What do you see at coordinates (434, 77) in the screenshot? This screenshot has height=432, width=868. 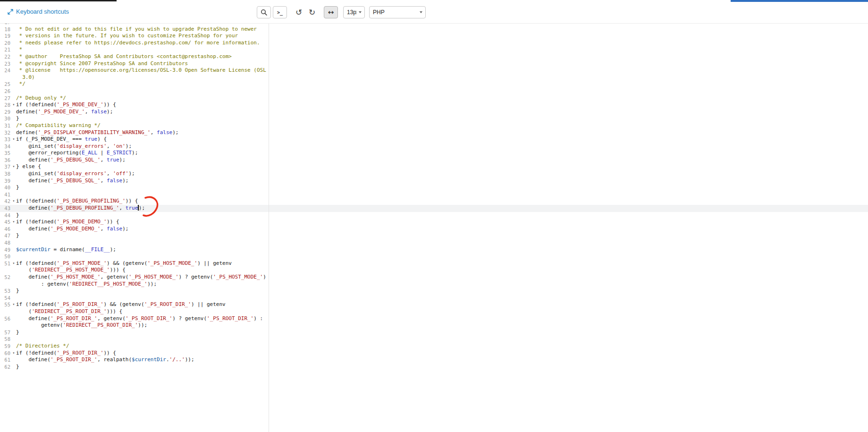 I see `code-row: 3.0)` at bounding box center [434, 77].